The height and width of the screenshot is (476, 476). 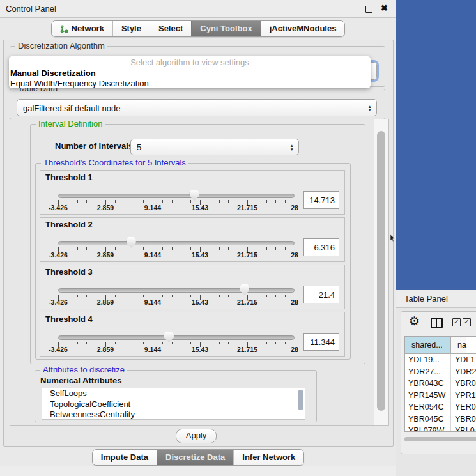 I want to click on close-icon: ✖, so click(x=385, y=8).